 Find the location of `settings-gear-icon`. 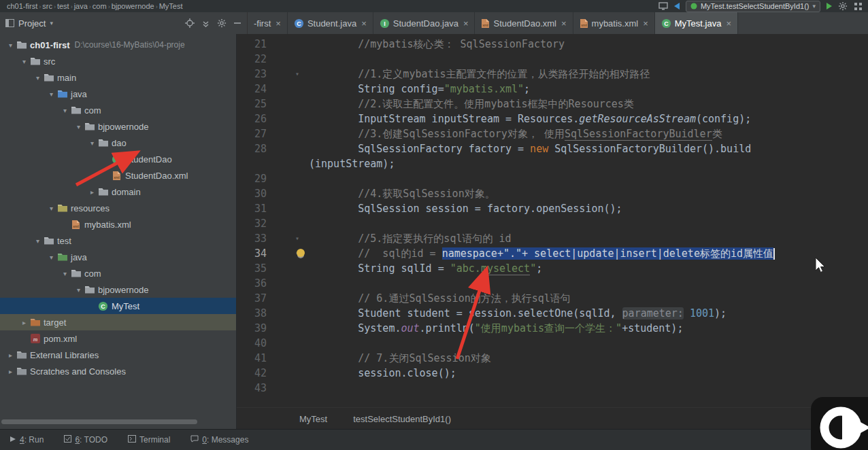

settings-gear-icon is located at coordinates (843, 6).